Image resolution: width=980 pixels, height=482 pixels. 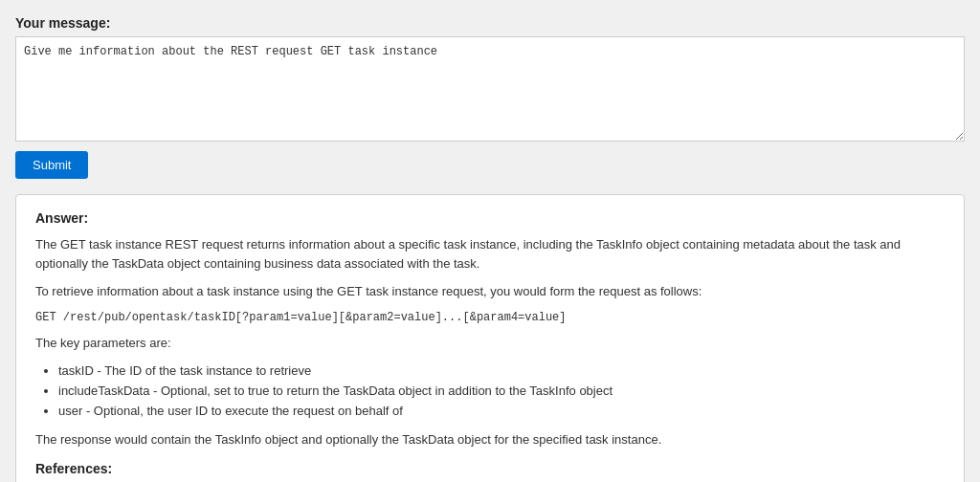 I want to click on bullet-item-2: includeTaskData - Optional, set to true …, so click(x=501, y=392).